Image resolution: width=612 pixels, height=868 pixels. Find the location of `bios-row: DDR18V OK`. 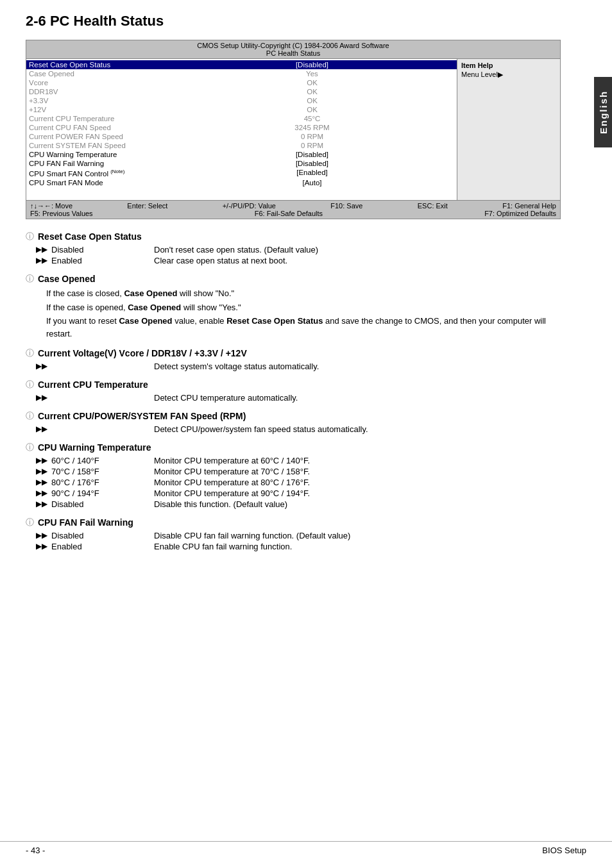

bios-row: DDR18V OK is located at coordinates (241, 92).